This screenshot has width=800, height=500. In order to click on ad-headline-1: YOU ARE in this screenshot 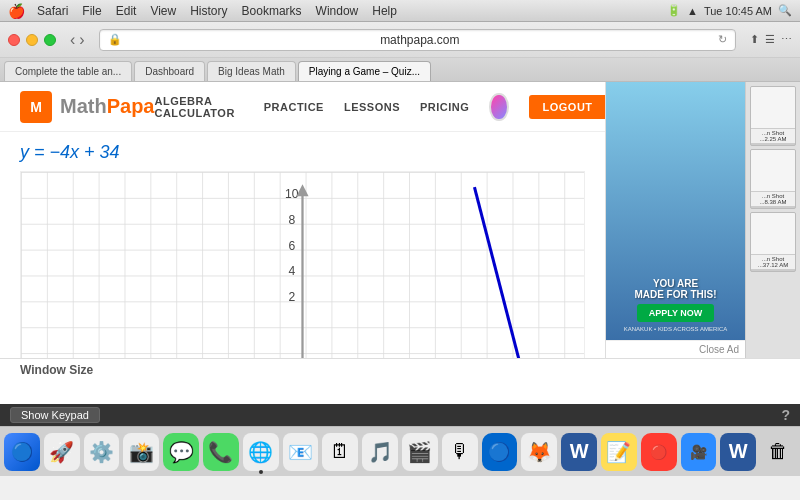, I will do `click(675, 284)`.